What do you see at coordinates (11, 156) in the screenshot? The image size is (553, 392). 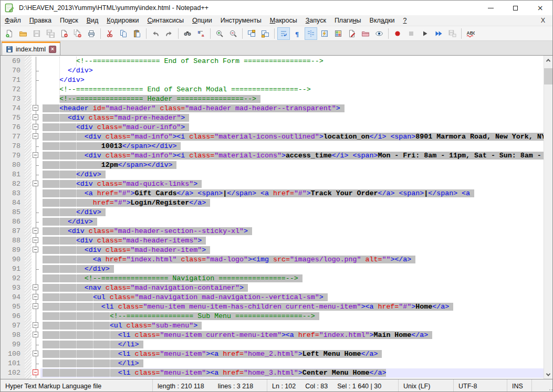 I see `line-number: 79` at bounding box center [11, 156].